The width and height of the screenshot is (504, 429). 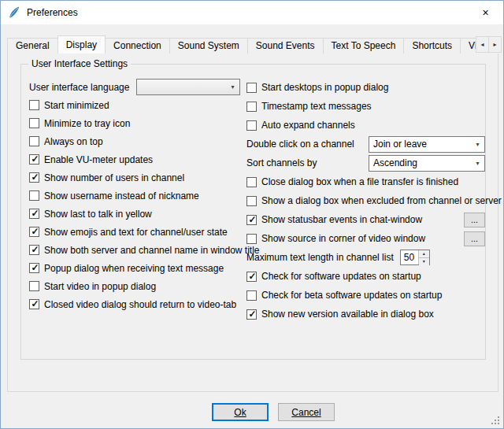 What do you see at coordinates (209, 46) in the screenshot?
I see `tab-sound-system: Sound System` at bounding box center [209, 46].